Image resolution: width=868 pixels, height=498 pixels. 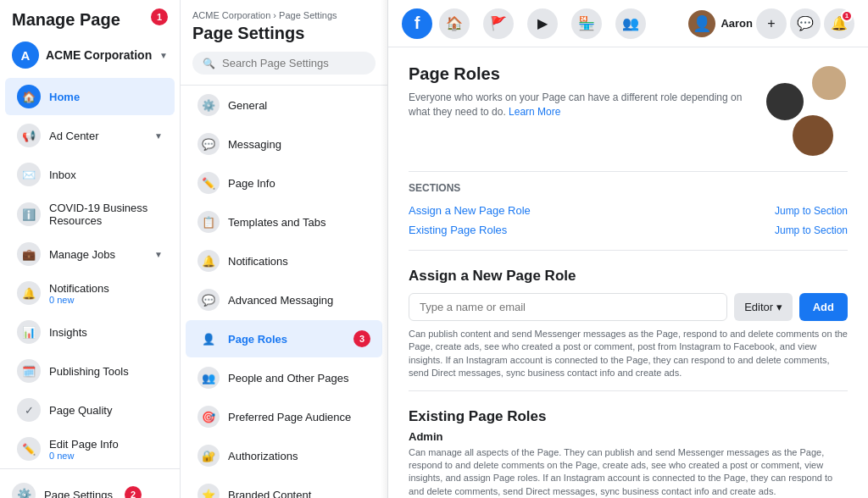 What do you see at coordinates (805, 24) in the screenshot?
I see `messenger-button: 💬` at bounding box center [805, 24].